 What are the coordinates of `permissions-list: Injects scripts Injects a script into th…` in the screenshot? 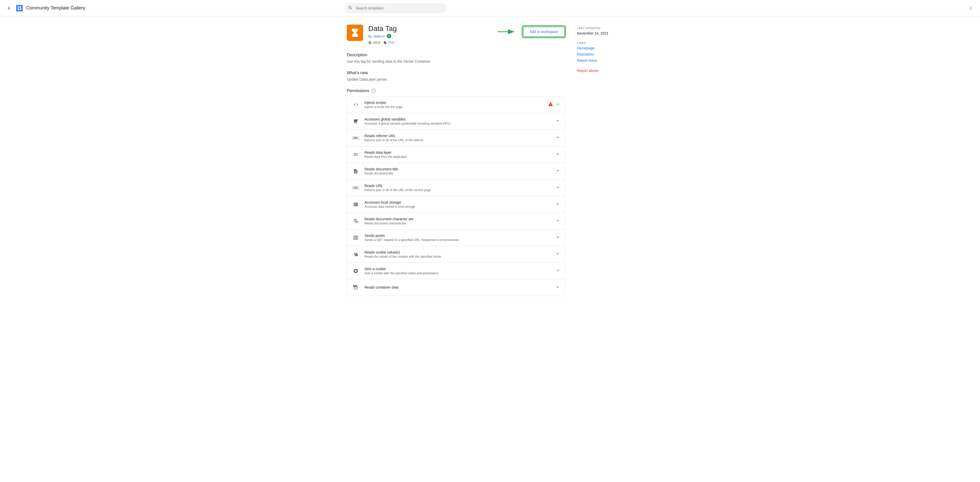 It's located at (456, 196).